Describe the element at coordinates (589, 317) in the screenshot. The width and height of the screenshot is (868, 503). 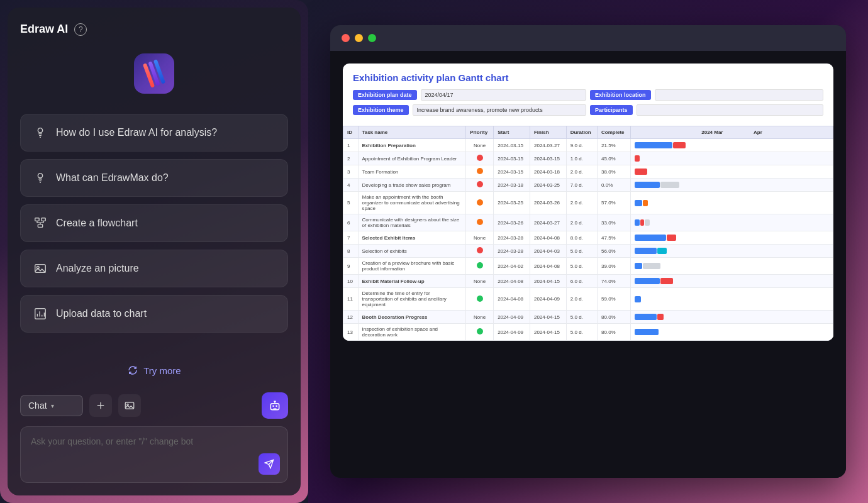
I see `table-row: 12 Booth Decoration Progress None 2024-0…` at that location.